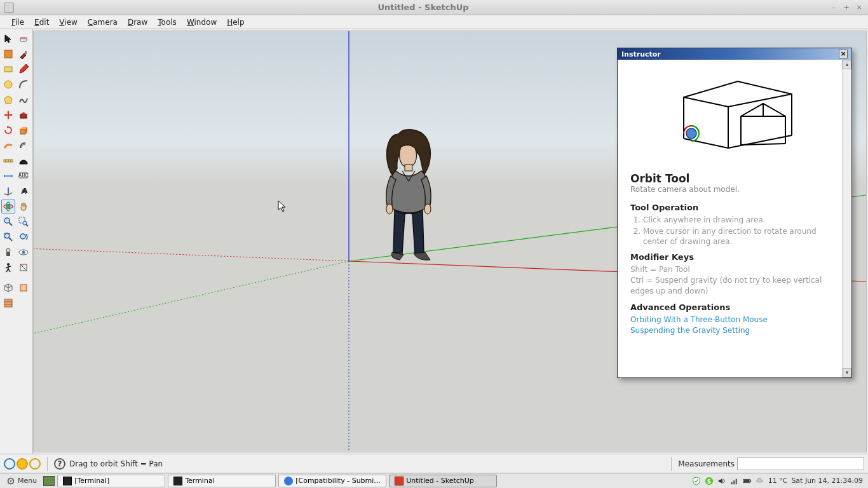  What do you see at coordinates (332, 481) in the screenshot?
I see `taskbar-item-browser: [Compatibility - Submi...` at bounding box center [332, 481].